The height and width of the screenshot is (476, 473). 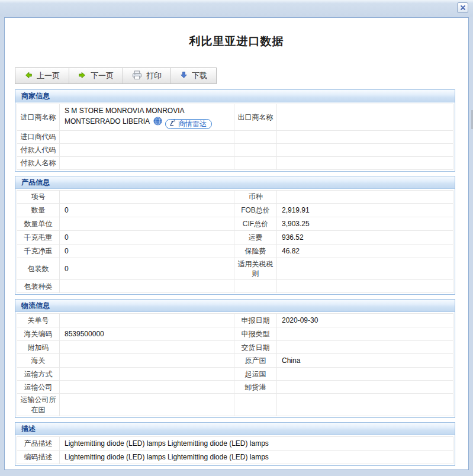 I want to click on blue-arrow-down-icon, so click(x=184, y=76).